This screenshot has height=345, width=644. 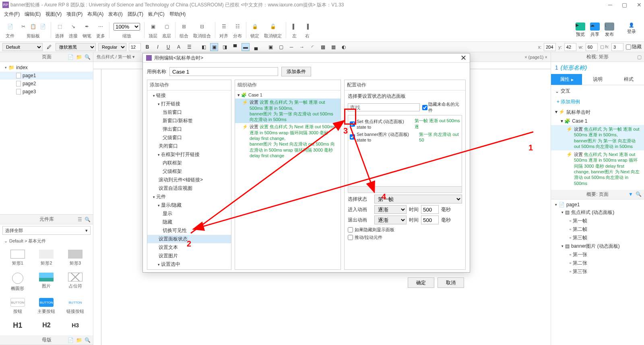 What do you see at coordinates (592, 47) in the screenshot?
I see `w-input` at bounding box center [592, 47].